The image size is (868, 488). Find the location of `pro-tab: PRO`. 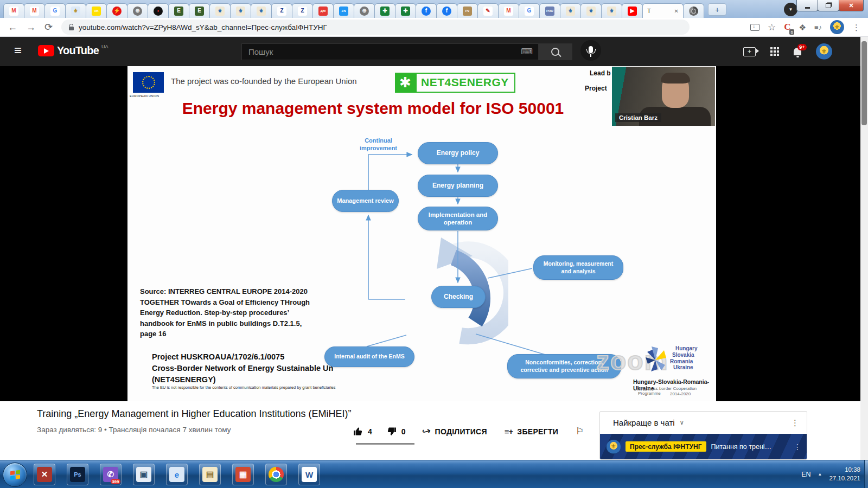

pro-tab: PRO is located at coordinates (550, 11).